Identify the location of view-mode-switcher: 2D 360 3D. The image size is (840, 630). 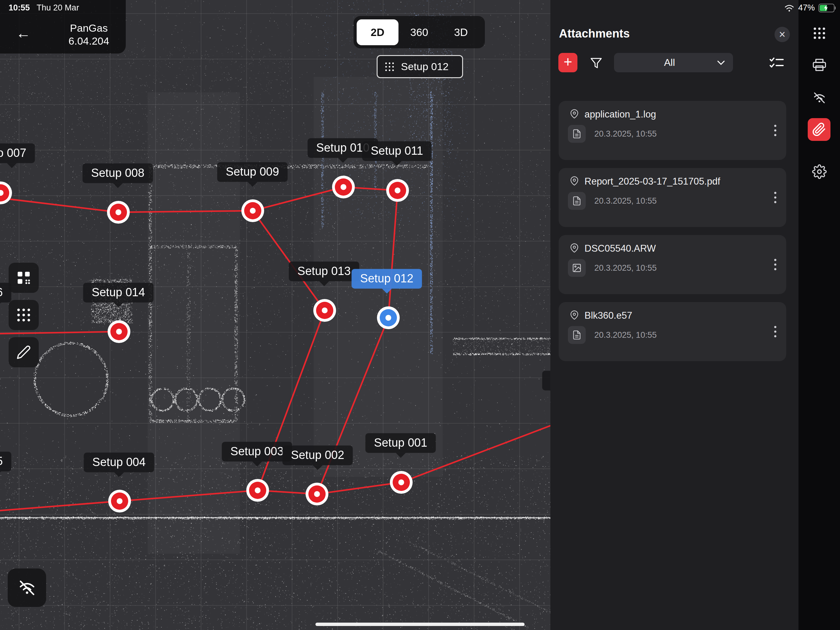
(419, 32).